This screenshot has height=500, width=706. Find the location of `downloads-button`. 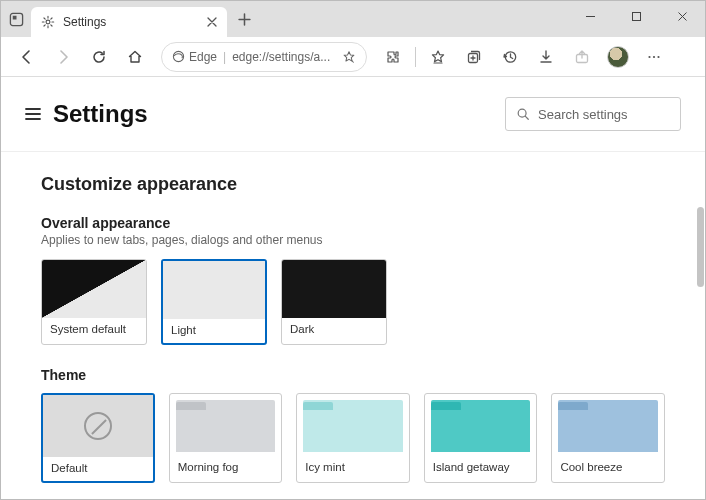

downloads-button is located at coordinates (546, 57).